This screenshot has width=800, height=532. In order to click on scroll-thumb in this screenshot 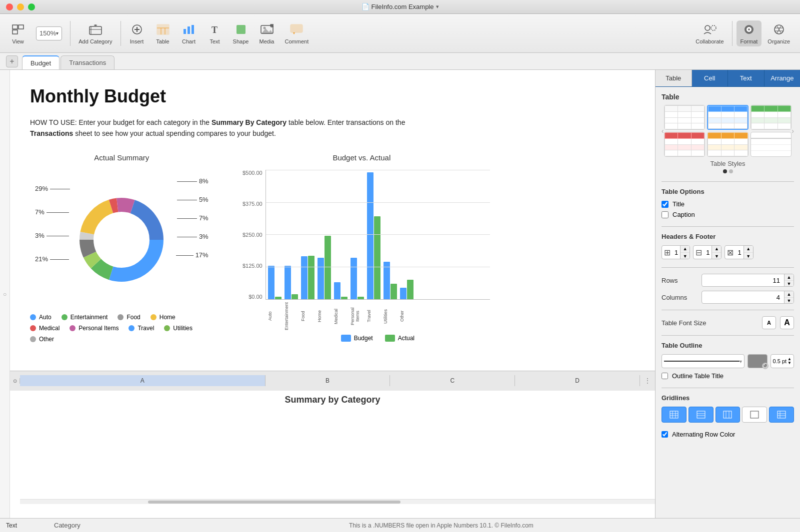, I will do `click(274, 502)`.